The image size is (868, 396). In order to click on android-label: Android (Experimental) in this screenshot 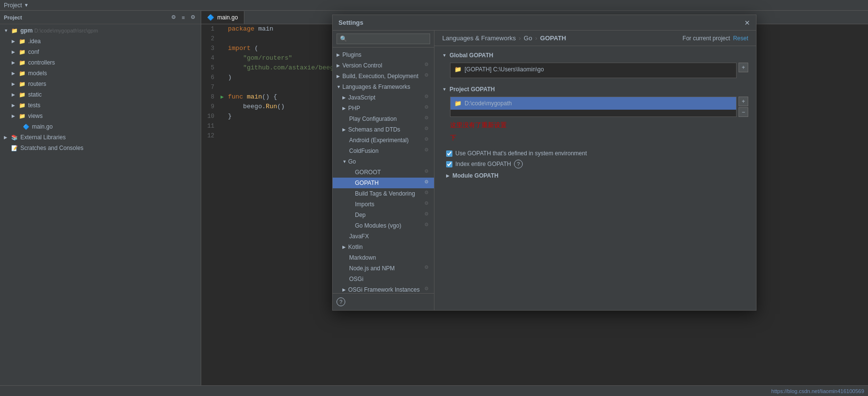, I will do `click(387, 140)`.